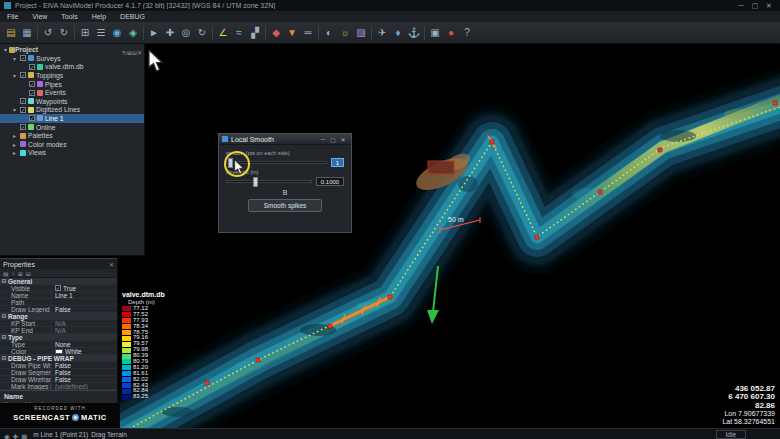 The height and width of the screenshot is (439, 780). I want to click on light-icon: ☼, so click(345, 33).